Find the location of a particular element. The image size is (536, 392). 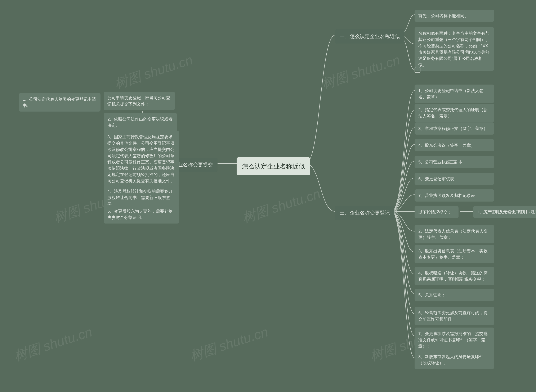

branch-2-intro-child: 1、公司法定代表人签署的变更登记申请书。 is located at coordinates (60, 102).